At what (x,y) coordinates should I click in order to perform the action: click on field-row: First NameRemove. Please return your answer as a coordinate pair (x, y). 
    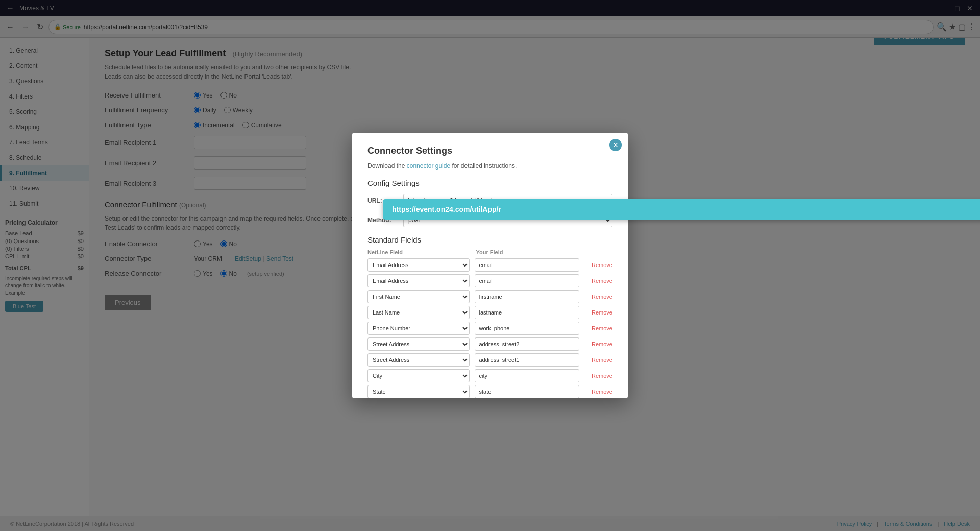
    Looking at the image, I should click on (490, 297).